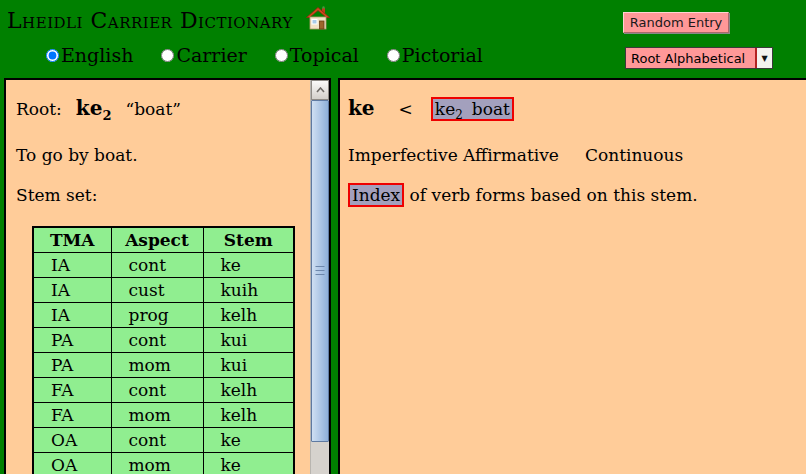  What do you see at coordinates (317, 55) in the screenshot?
I see `radio-option-topical: Topical` at bounding box center [317, 55].